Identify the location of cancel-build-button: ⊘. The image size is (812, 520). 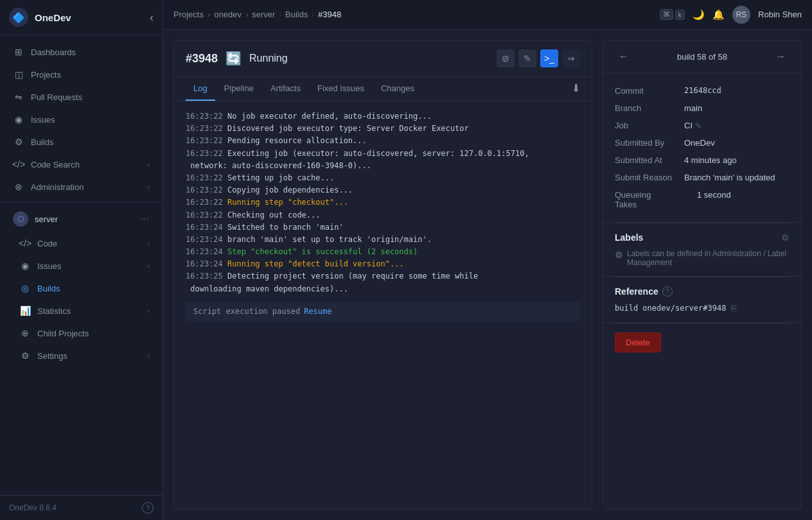
(506, 58).